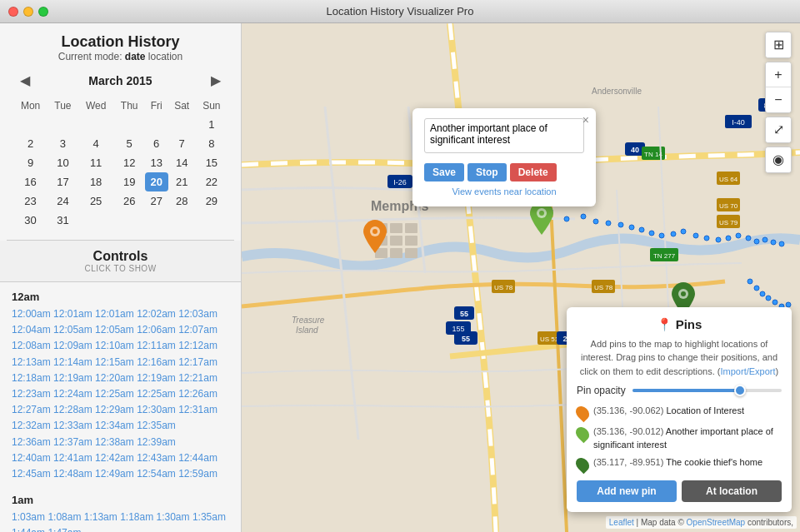 The height and width of the screenshot is (532, 800). Describe the element at coordinates (30, 181) in the screenshot. I see `calendar-day: 16` at that location.